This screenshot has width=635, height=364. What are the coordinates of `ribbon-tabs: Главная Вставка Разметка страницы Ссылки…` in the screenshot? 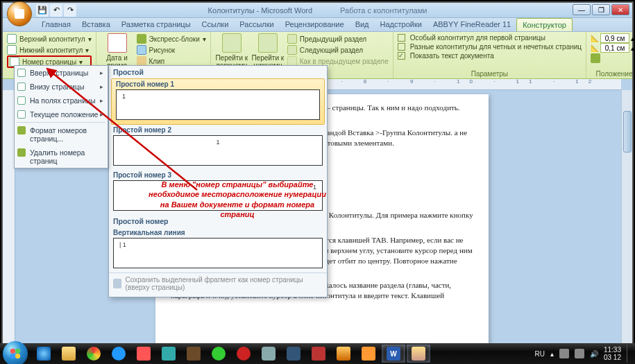 It's located at (318, 25).